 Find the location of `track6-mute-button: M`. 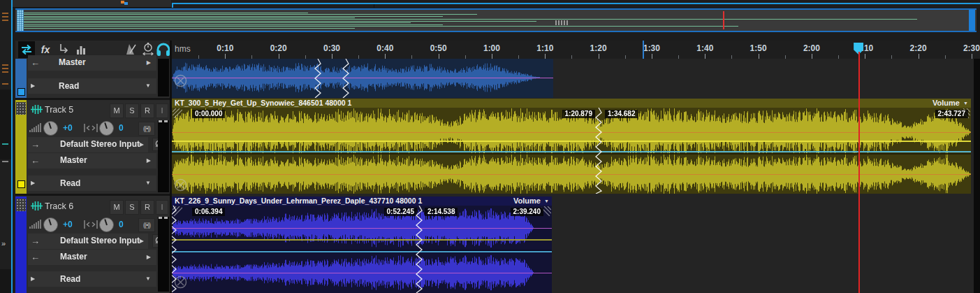

track6-mute-button: M is located at coordinates (117, 207).